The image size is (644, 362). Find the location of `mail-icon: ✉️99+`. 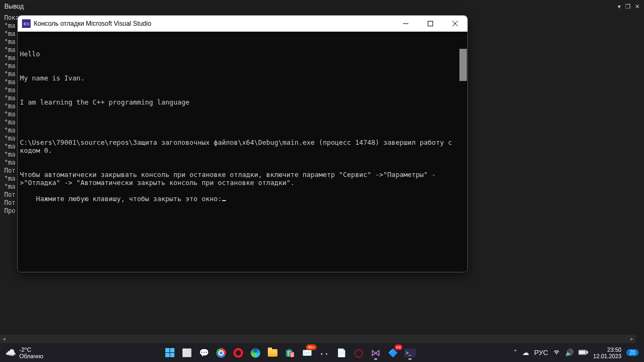

mail-icon: ✉️99+ is located at coordinates (307, 353).